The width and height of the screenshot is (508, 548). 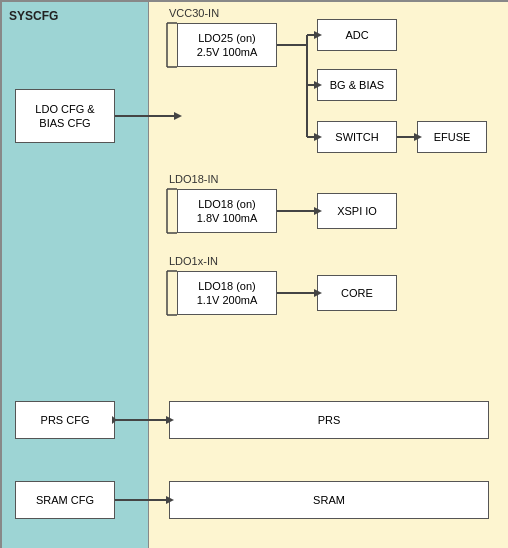 What do you see at coordinates (65, 500) in the screenshot?
I see `sram-cfg-box: SRAM CFG` at bounding box center [65, 500].